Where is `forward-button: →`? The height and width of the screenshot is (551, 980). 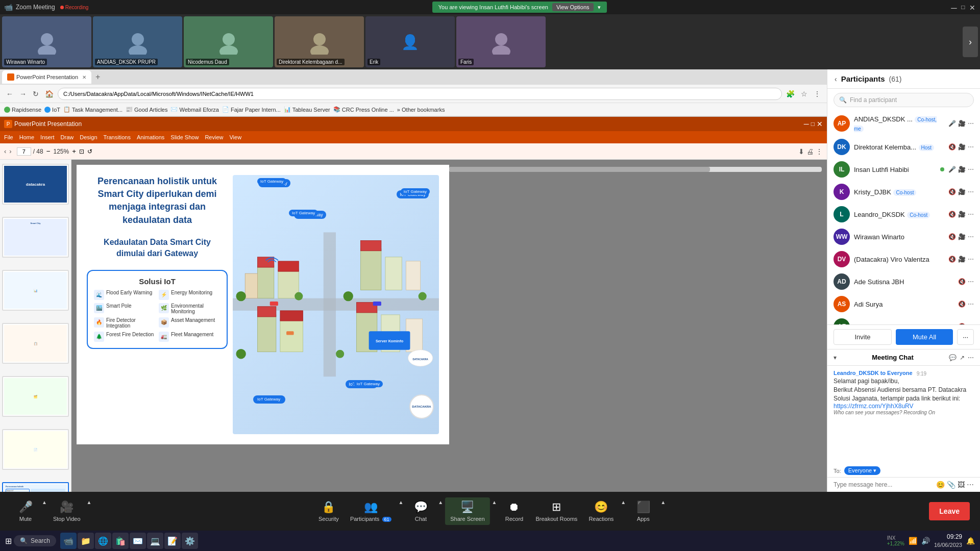
forward-button: → is located at coordinates (23, 94).